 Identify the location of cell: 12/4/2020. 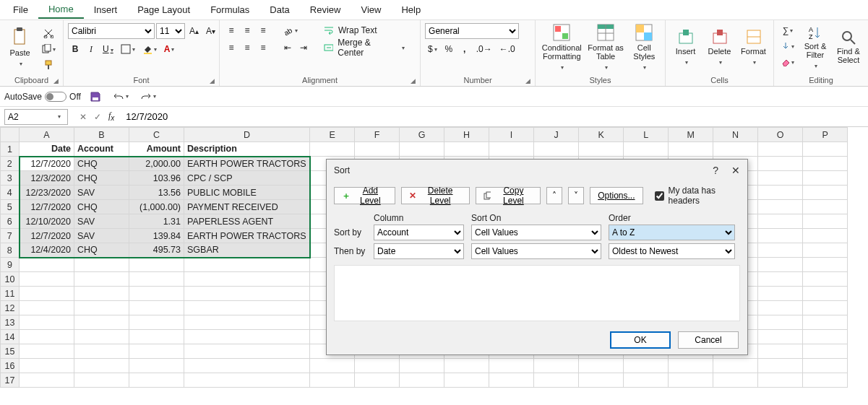
(47, 251).